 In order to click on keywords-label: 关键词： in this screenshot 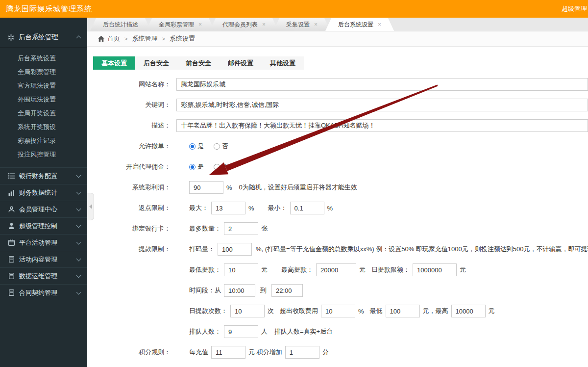, I will do `click(129, 105)`.